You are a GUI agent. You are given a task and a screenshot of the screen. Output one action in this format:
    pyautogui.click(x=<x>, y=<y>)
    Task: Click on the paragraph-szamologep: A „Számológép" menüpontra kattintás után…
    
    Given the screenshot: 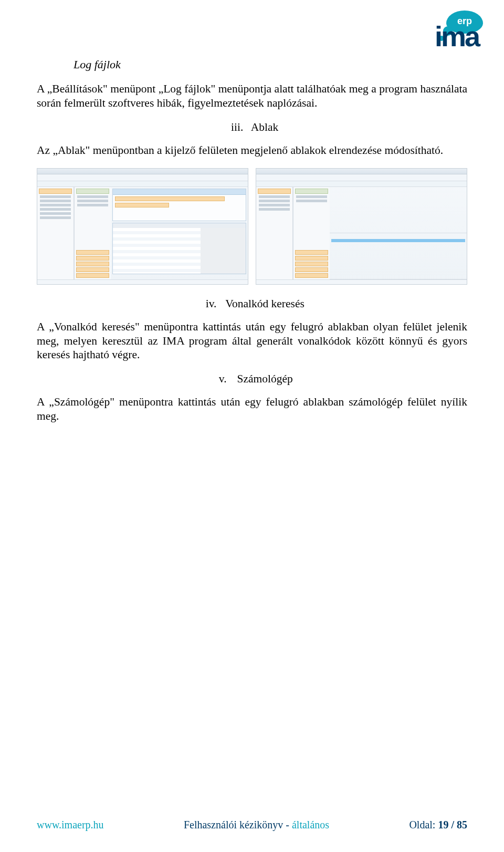 What is the action you would take?
    pyautogui.click(x=252, y=409)
    